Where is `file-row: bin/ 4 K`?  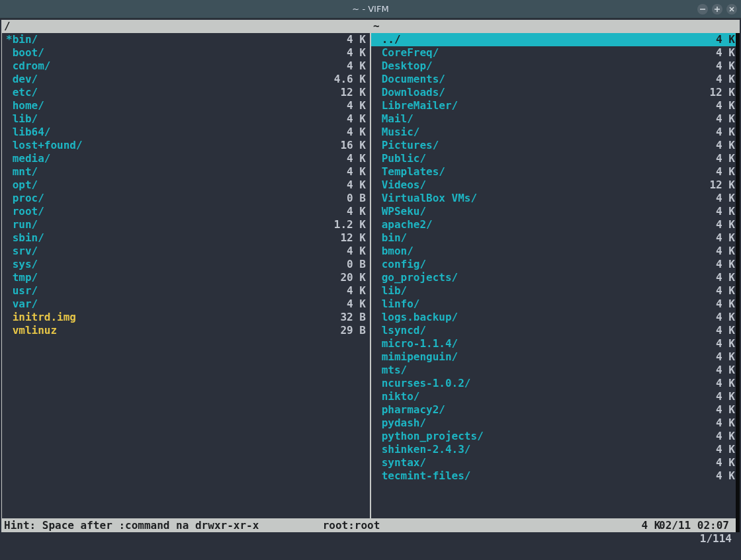 file-row: bin/ 4 K is located at coordinates (555, 238).